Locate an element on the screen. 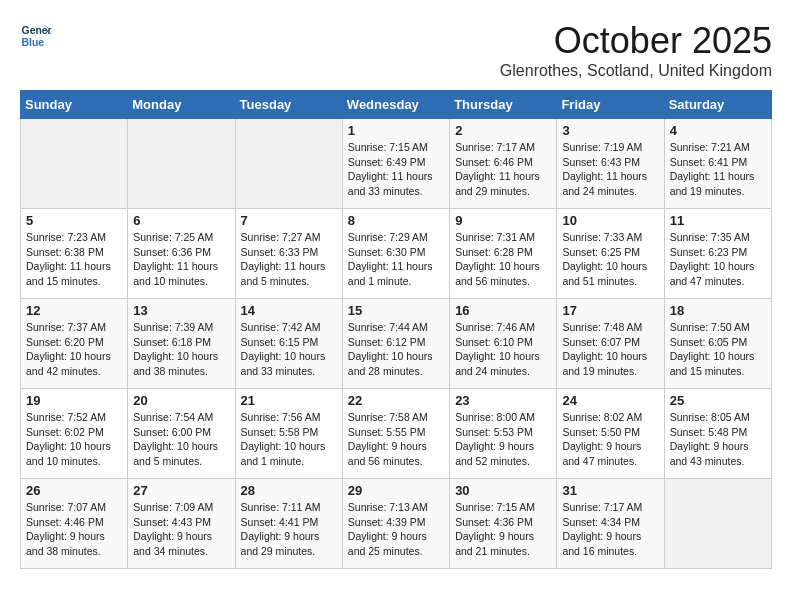 This screenshot has height=612, width=792. day-number: 22 is located at coordinates (396, 400).